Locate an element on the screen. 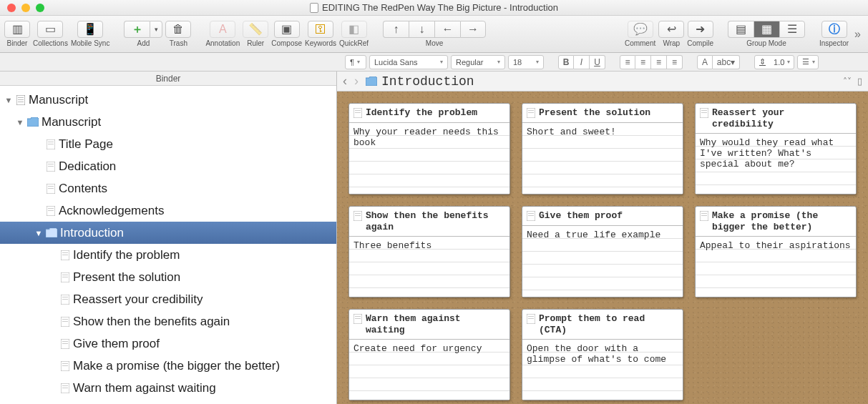 This screenshot has height=404, width=868. compile-button: ➜ is located at coordinates (701, 29).